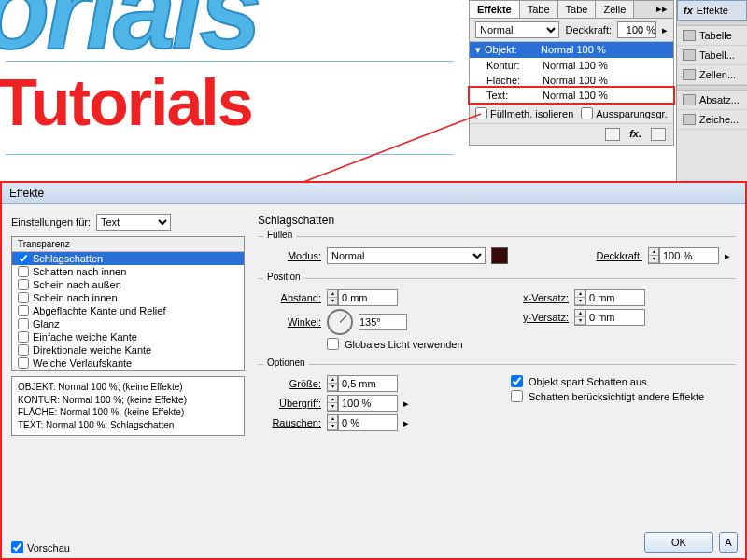 Image resolution: width=747 pixels, height=560 pixels. I want to click on effects-list: Transparenz SchlagschattenSchatten nach …, so click(128, 303).